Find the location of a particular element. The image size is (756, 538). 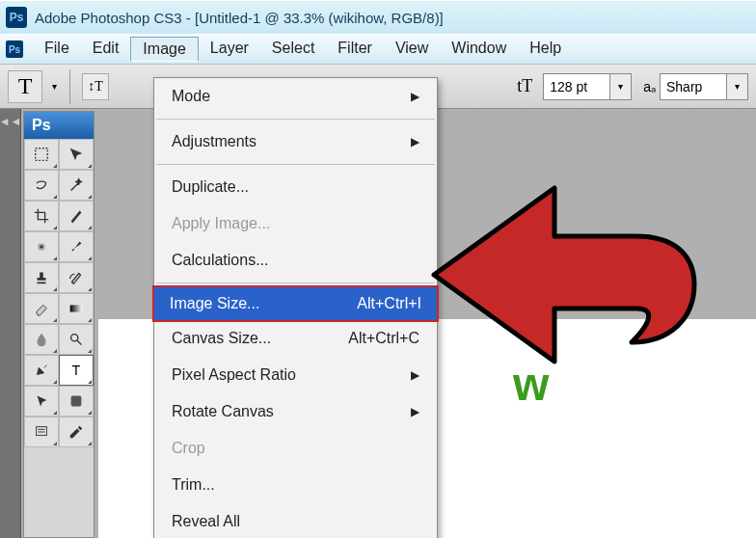

font-size-input is located at coordinates (577, 87).